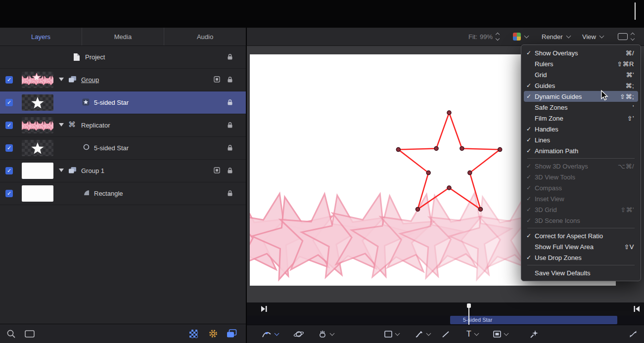 This screenshot has height=343, width=644. Describe the element at coordinates (581, 96) in the screenshot. I see `menu-item: ✓ Dynamic Guides ⇧⌘;` at that location.